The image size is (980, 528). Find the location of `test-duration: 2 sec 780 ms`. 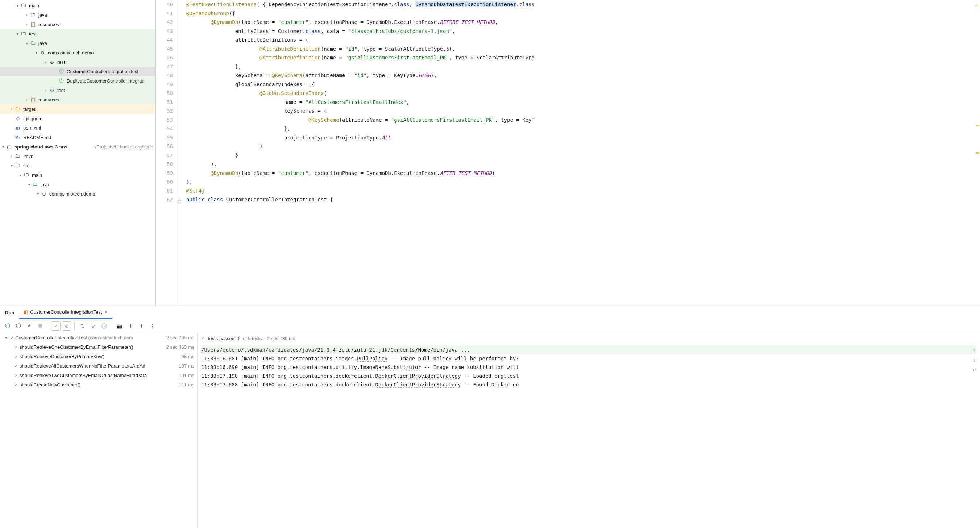

test-duration: 2 sec 780 ms is located at coordinates (179, 338).